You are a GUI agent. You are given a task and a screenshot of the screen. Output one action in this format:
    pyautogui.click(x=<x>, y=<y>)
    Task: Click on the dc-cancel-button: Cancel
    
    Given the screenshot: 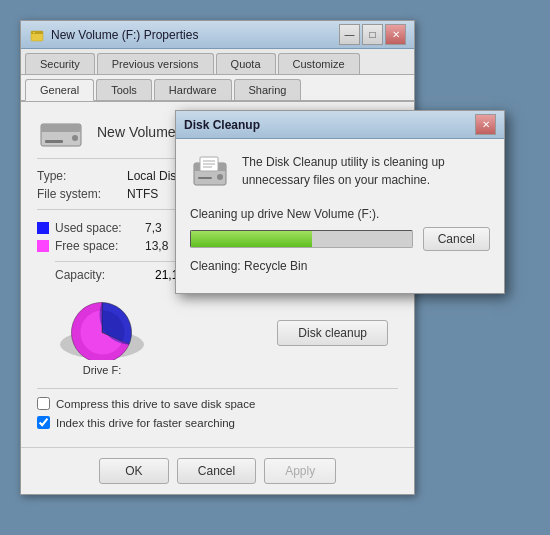 What is the action you would take?
    pyautogui.click(x=456, y=239)
    